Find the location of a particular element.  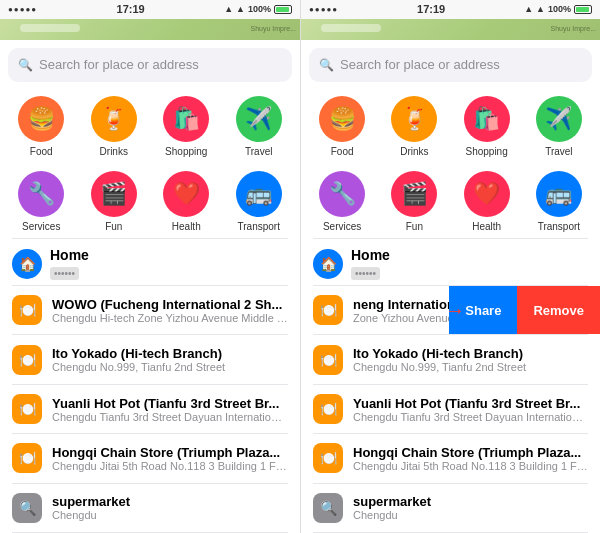

list-item-0: 🍽️ neng International 2 Sh... Zone Yizho… is located at coordinates (450, 310).